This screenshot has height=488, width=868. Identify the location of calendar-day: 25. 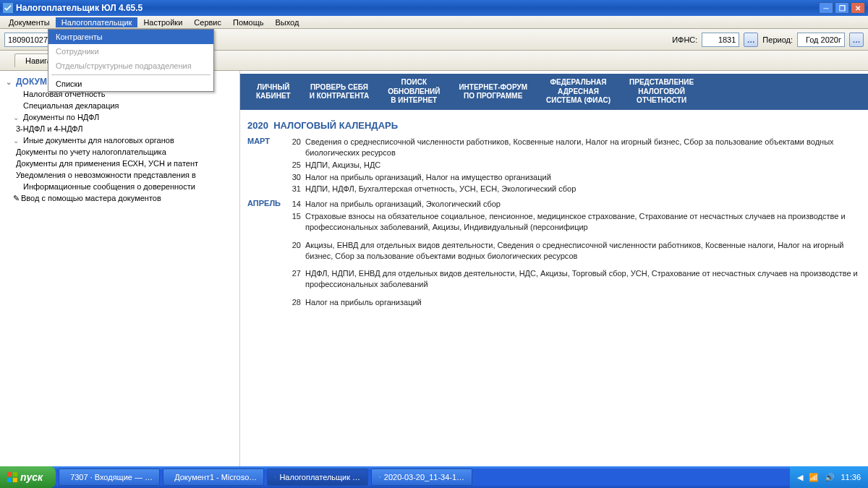
(297, 165).